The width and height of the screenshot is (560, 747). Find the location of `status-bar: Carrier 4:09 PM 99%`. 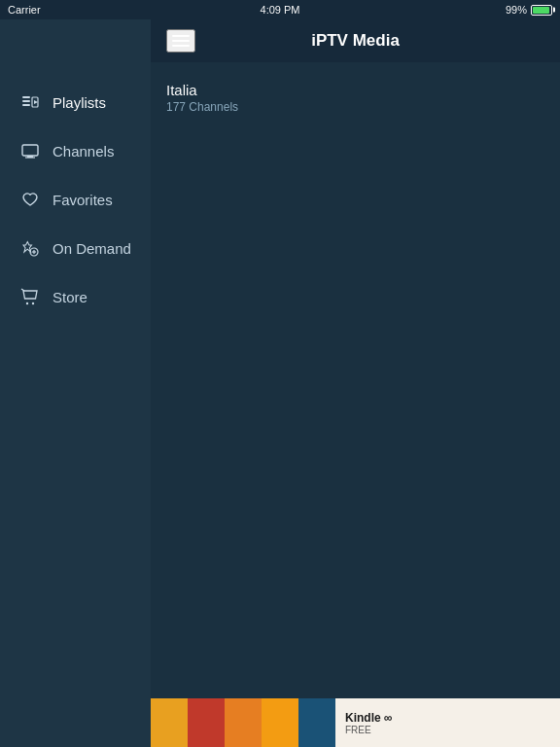

status-bar: Carrier 4:09 PM 99% is located at coordinates (280, 10).